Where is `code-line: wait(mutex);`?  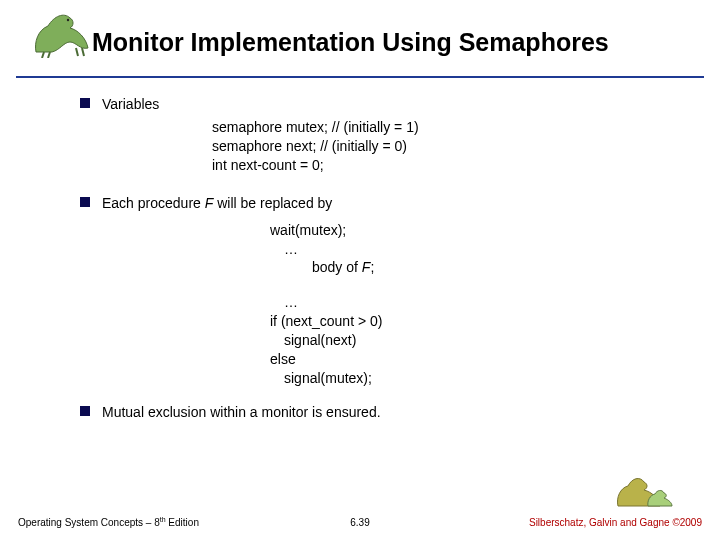
code-line: wait(mutex); is located at coordinates (475, 230).